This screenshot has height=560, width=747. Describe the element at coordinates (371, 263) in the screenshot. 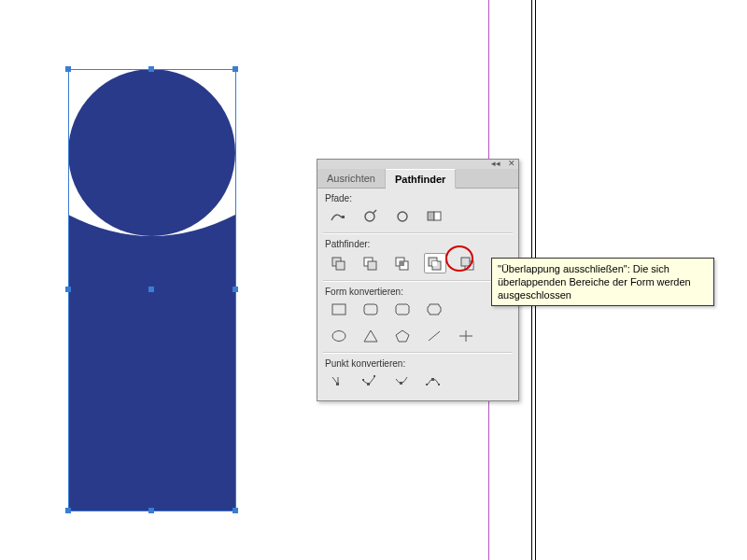

I see `pathfinder-subtract` at that location.